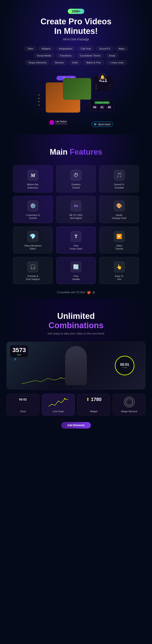 The image size is (152, 644). What do you see at coordinates (104, 124) in the screenshot?
I see `twitter-username: @your.name` at bounding box center [104, 124].